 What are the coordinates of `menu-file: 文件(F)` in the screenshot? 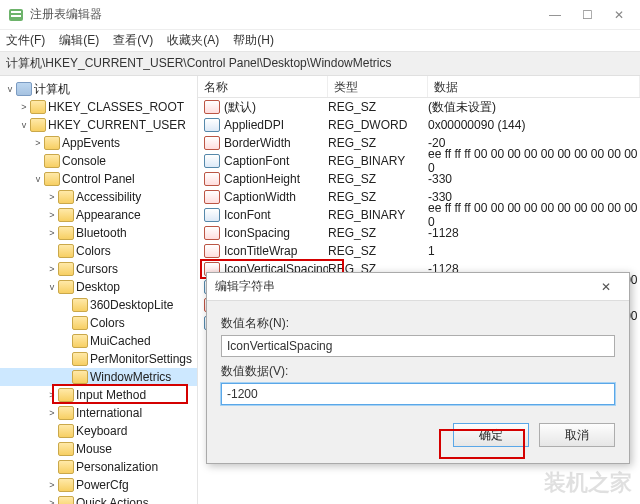 It's located at (26, 40).